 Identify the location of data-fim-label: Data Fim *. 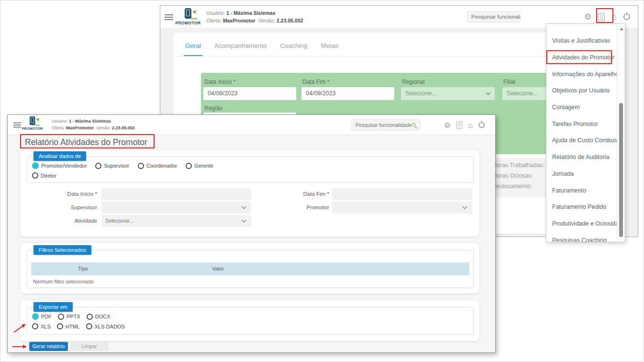
(289, 194).